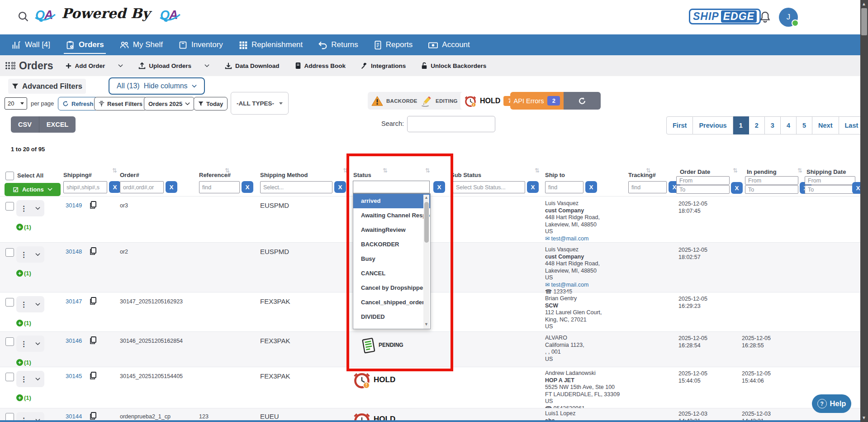 The height and width of the screenshot is (422, 868). Describe the element at coordinates (94, 66) in the screenshot. I see `add-order-button: Add Order` at that location.